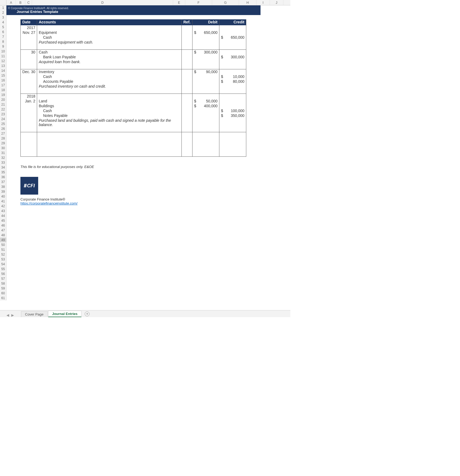 This screenshot has height=476, width=460. What do you see at coordinates (206, 101) in the screenshot?
I see `debit-cell: $50,000` at bounding box center [206, 101].